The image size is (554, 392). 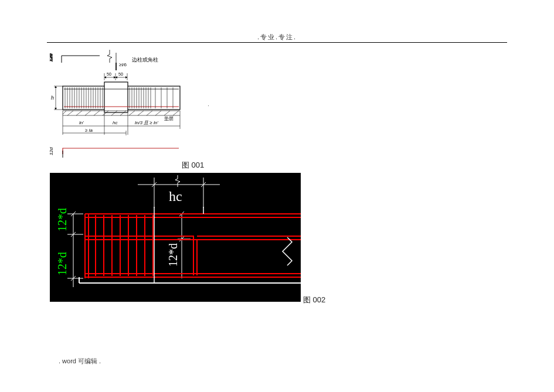 I want to click on fig1-label-12d-top: 12d, so click(x=52, y=57).